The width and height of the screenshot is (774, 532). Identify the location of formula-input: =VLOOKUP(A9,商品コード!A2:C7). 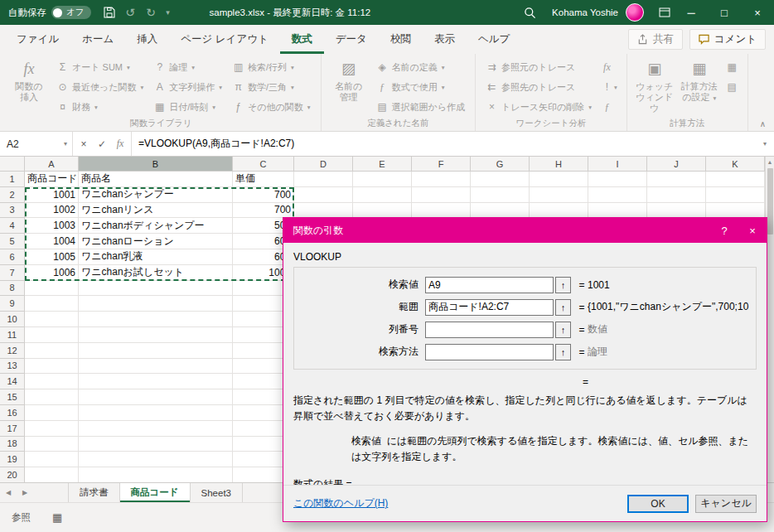
(444, 144).